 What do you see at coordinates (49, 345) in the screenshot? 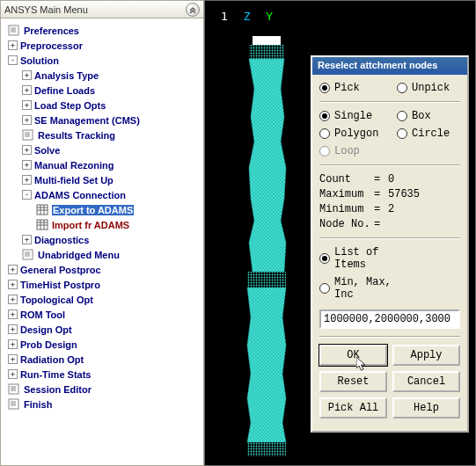
I see `tree-item-label: Prob Design` at bounding box center [49, 345].